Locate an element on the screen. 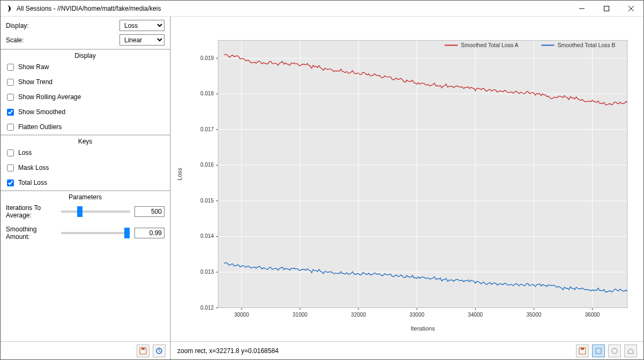  keys-option-row: Total Loss is located at coordinates (85, 183).